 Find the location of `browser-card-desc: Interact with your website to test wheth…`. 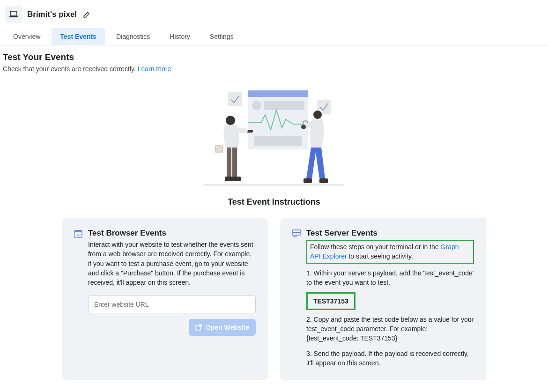

browser-card-desc: Interact with your website to test wheth… is located at coordinates (172, 263).